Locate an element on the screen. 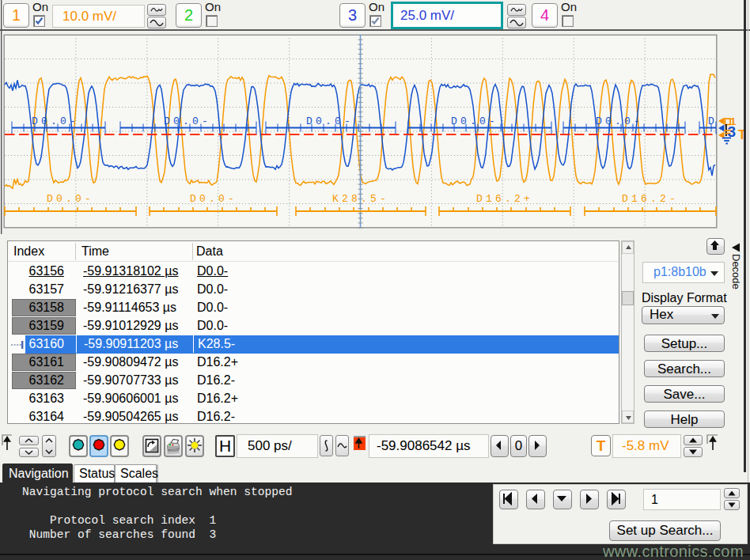 This screenshot has height=560, width=750. svg-text: D16.2- is located at coordinates (650, 199).